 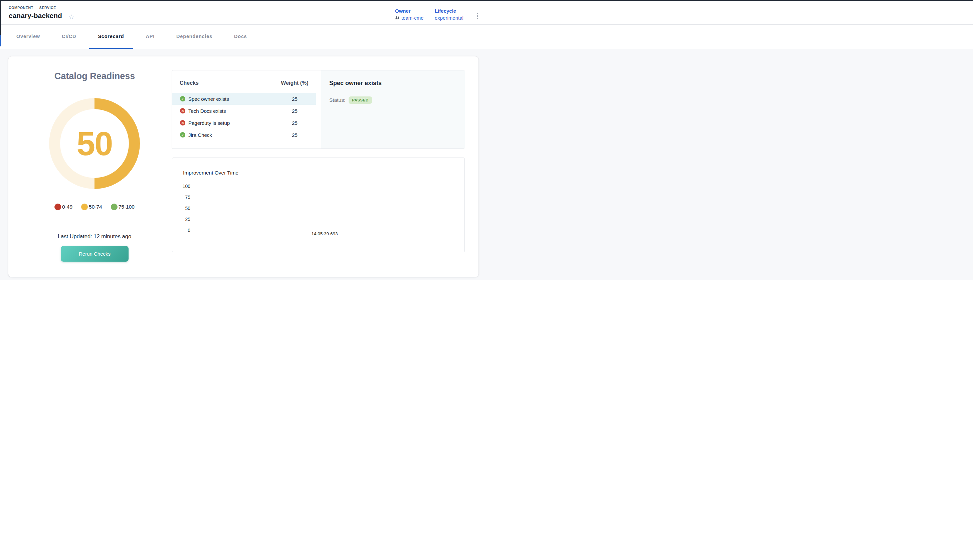 What do you see at coordinates (58, 207) in the screenshot?
I see `legend-red-dot` at bounding box center [58, 207].